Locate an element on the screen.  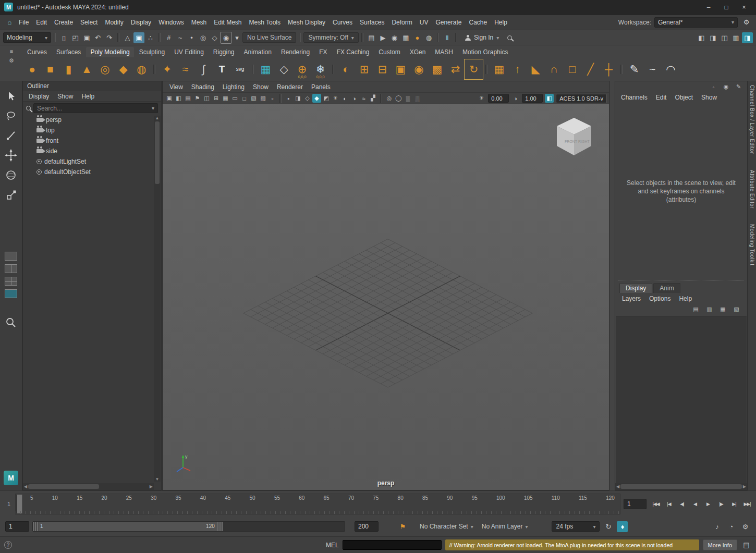
gamma-icon: ◑ is located at coordinates (515, 98).